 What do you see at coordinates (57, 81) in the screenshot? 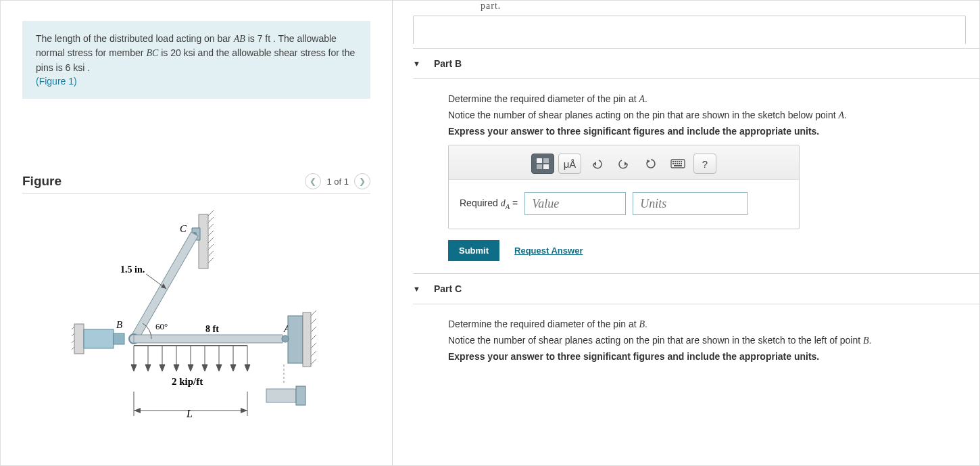
I see `figure-link: (Figure 1)` at bounding box center [57, 81].